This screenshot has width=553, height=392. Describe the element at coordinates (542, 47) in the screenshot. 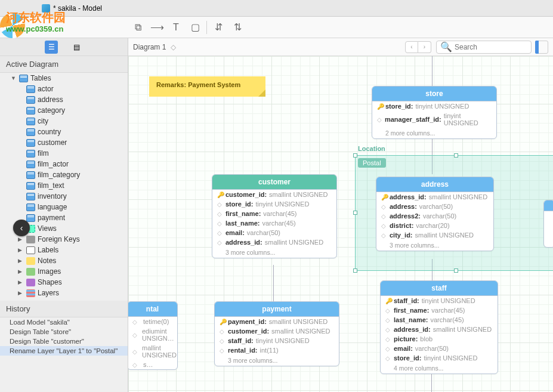

I see `panel-toggle-icon` at that location.